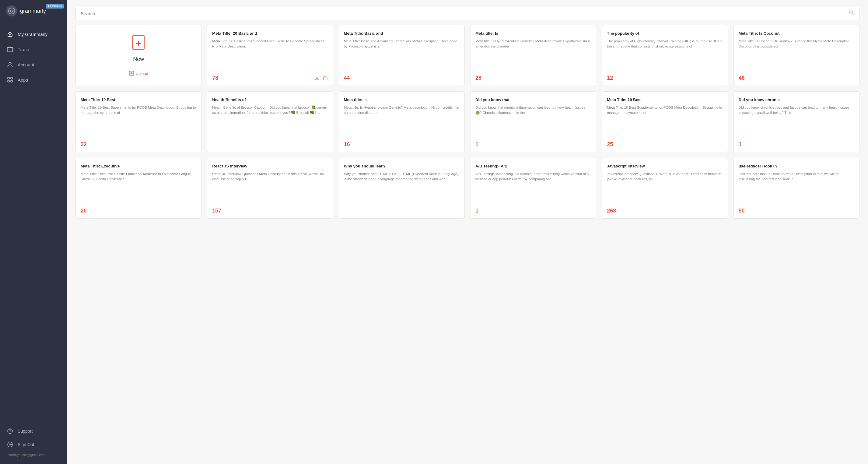  I want to click on card-footer-2: 28, so click(533, 78).